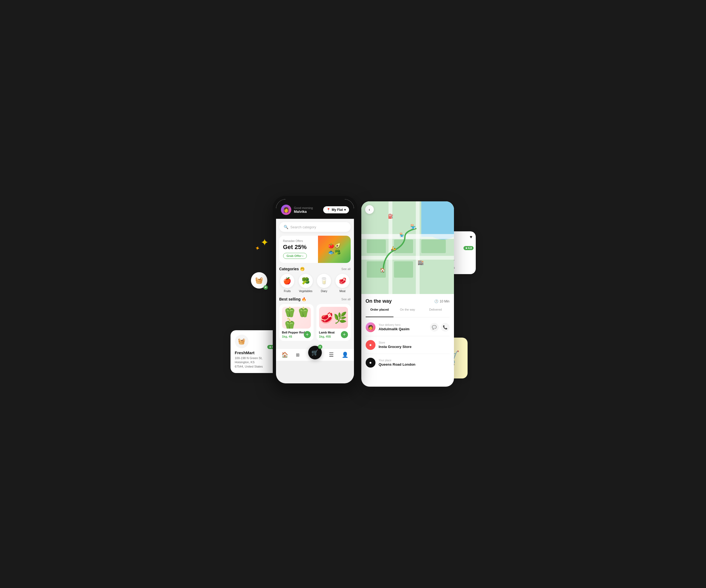 This screenshot has height=588, width=706. Describe the element at coordinates (445, 327) in the screenshot. I see `call-button: 📞` at that location.